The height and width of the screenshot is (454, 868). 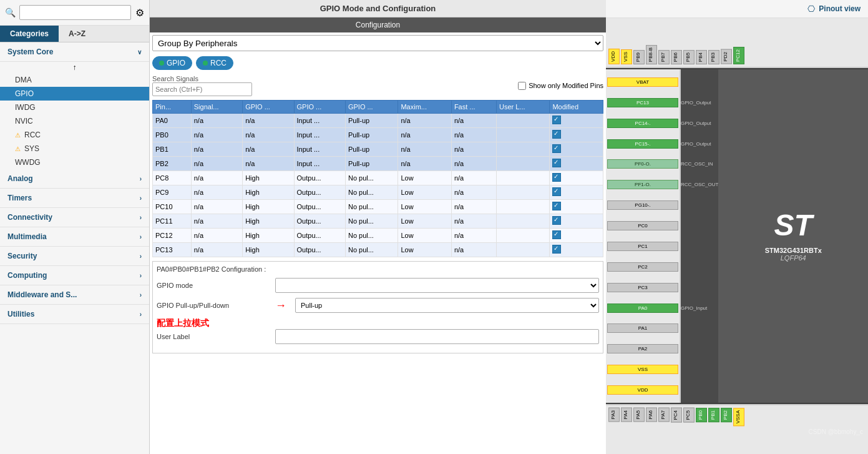 I want to click on cell-pin: PC9, so click(x=172, y=192).